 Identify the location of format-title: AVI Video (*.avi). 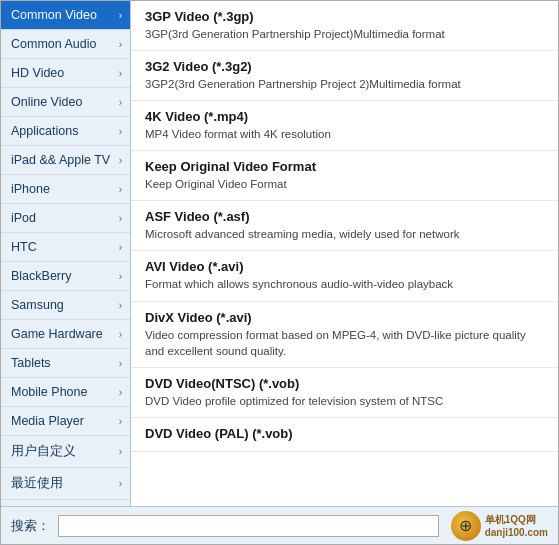
(346, 266).